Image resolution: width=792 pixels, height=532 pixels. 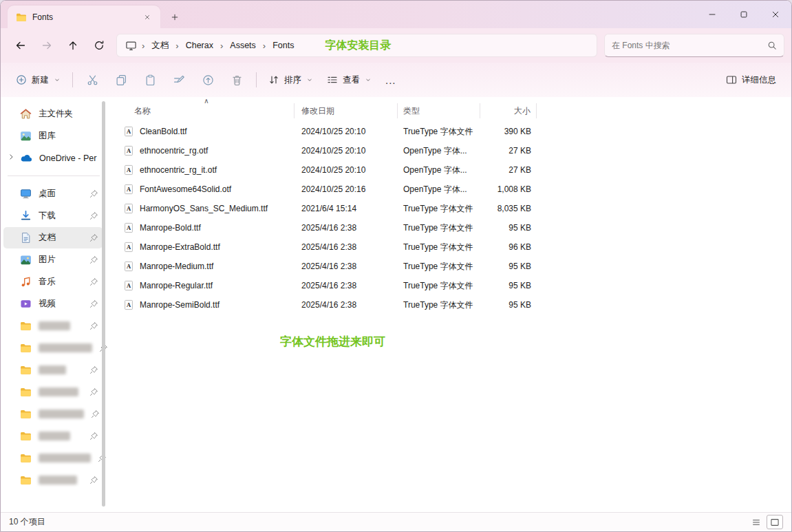 What do you see at coordinates (206, 266) in the screenshot?
I see `file-name-cell: AManrope-Medium.ttf` at bounding box center [206, 266].